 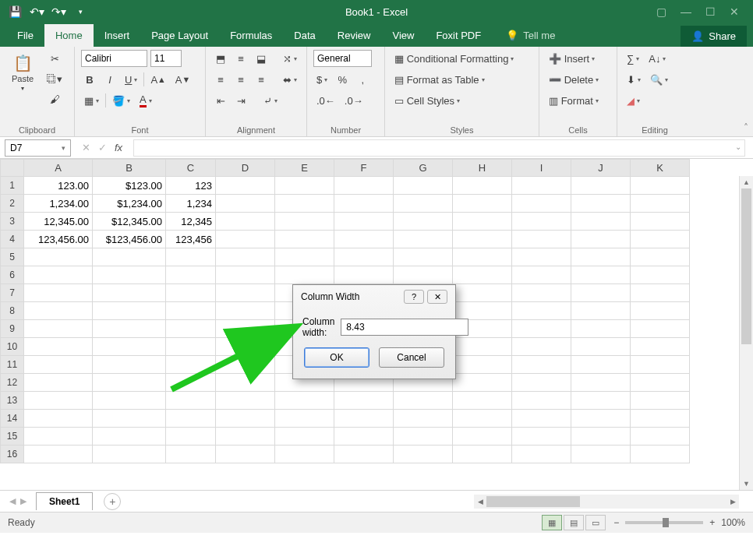 What do you see at coordinates (12, 400) in the screenshot?
I see `row-header: 13` at bounding box center [12, 400].